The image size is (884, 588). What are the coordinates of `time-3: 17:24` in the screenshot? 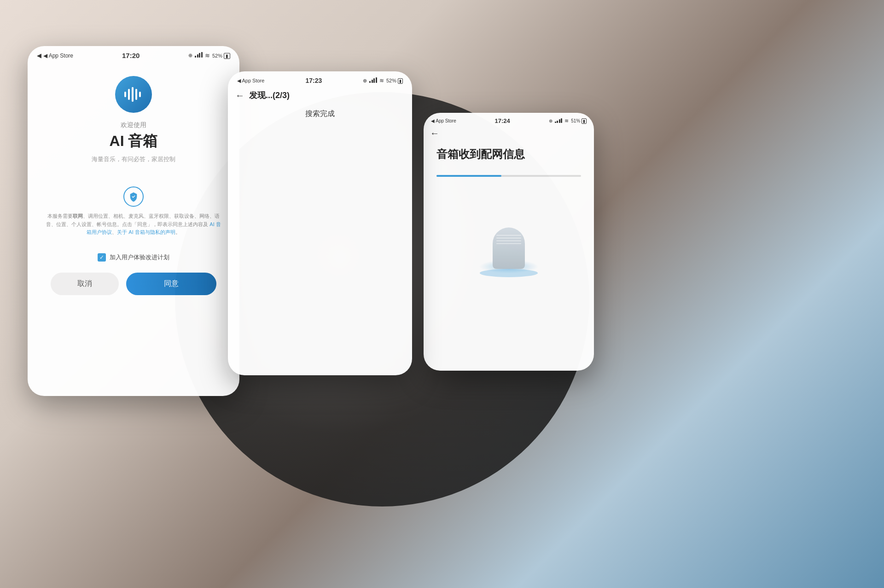 It's located at (503, 121).